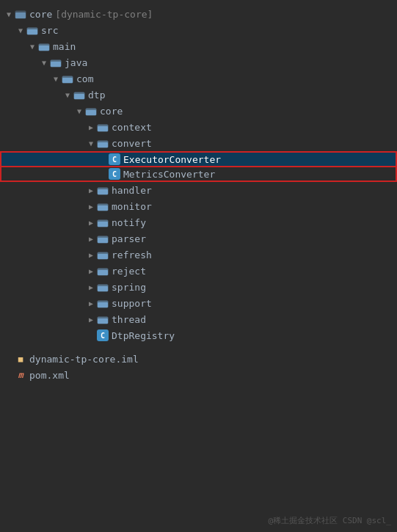 The width and height of the screenshot is (397, 532). Describe the element at coordinates (32, 46) in the screenshot. I see `arrow-main` at that location.